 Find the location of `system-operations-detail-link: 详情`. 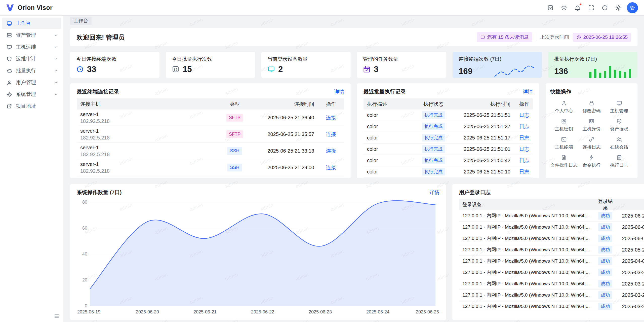

system-operations-detail-link: 详情 is located at coordinates (434, 192).